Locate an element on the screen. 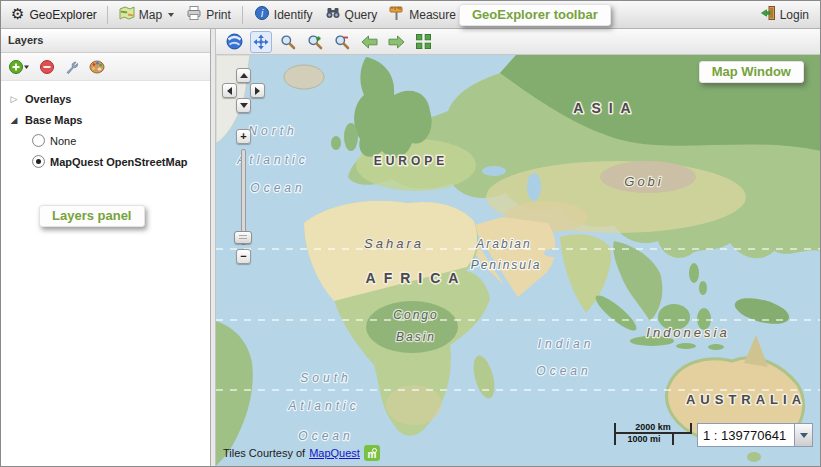  pan-tool-button is located at coordinates (261, 42).